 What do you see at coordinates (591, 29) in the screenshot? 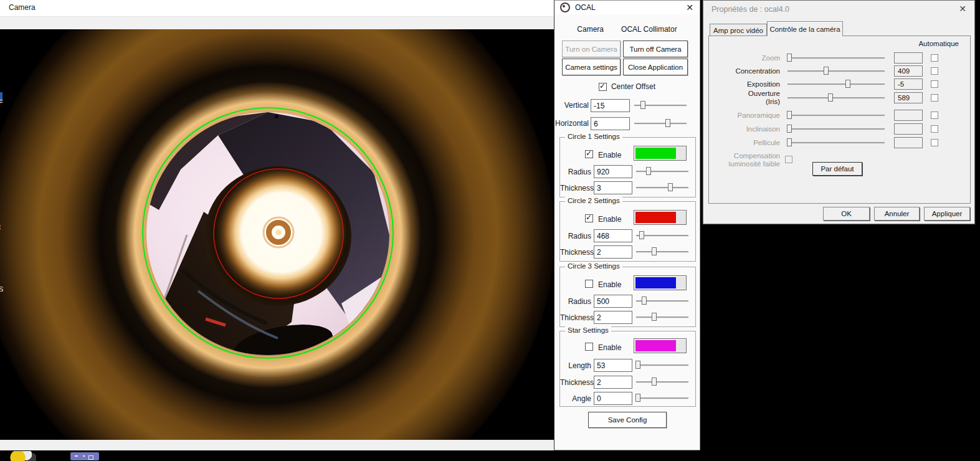
I see `tab-camera: Camera` at bounding box center [591, 29].